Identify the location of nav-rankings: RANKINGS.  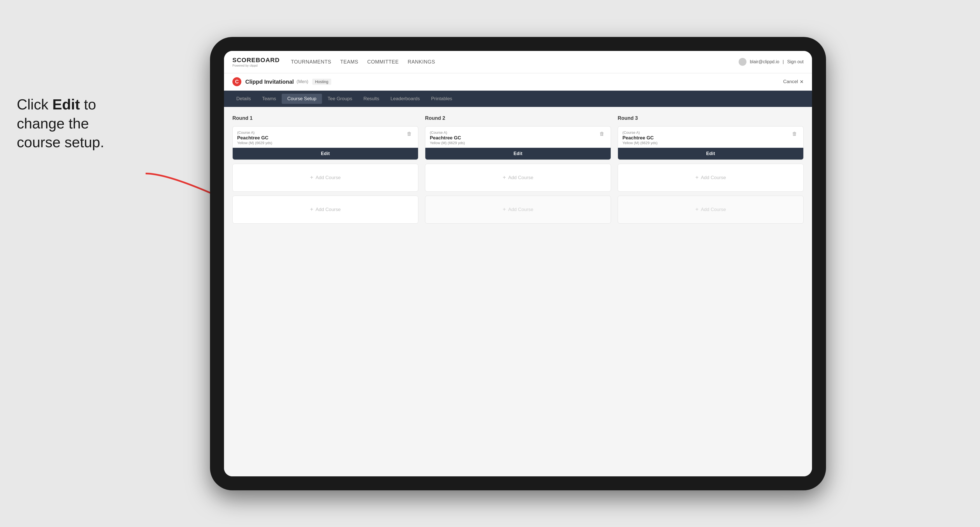
(422, 62).